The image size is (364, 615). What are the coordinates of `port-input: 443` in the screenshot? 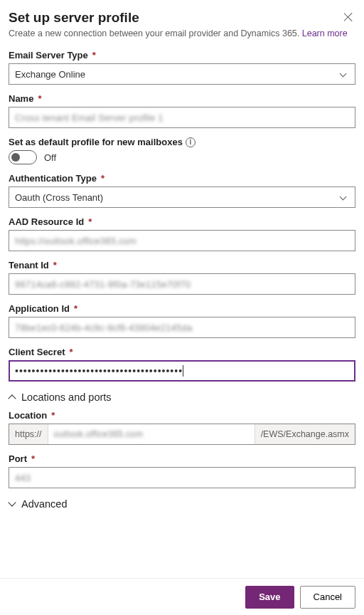 It's located at (182, 478).